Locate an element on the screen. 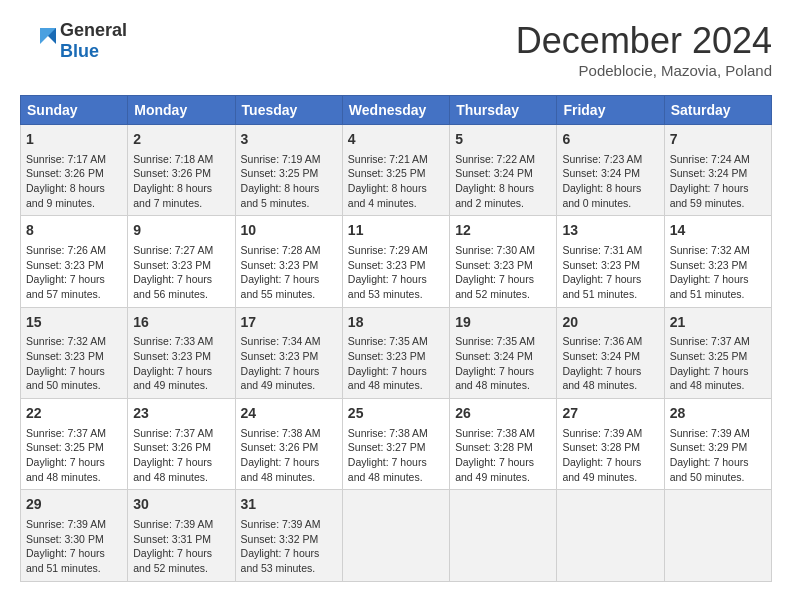 The height and width of the screenshot is (612, 792). calendar-cell: 23Sunrise: 7:37 AMSunset: 3:26 PMDayligh… is located at coordinates (182, 444).